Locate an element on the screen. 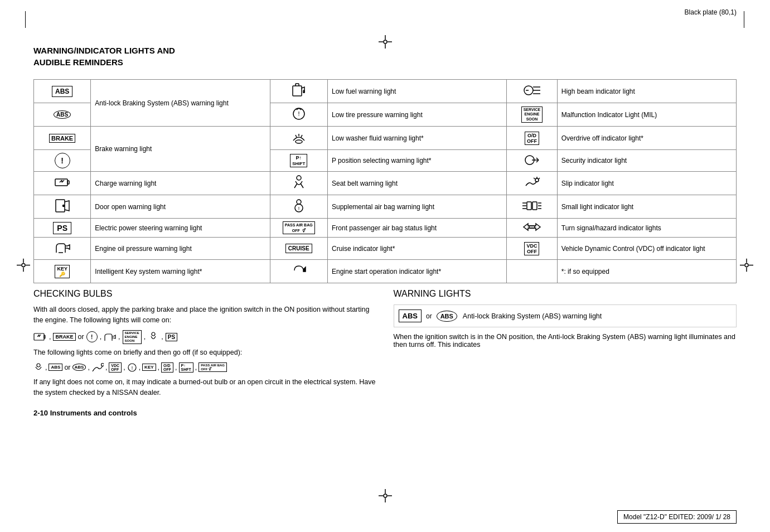 The image size is (770, 532). desc-tire-pressure: Low tire pressure warning light is located at coordinates (417, 115).